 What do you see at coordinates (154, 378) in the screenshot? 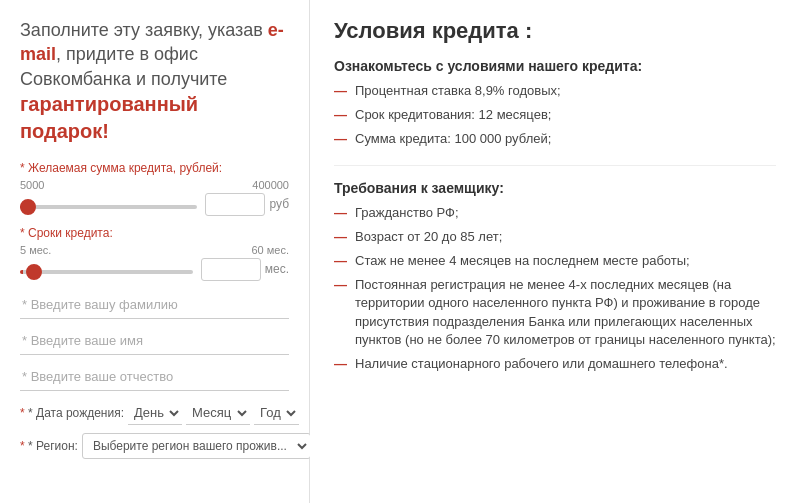
I see `patronymic-field-wrapper` at bounding box center [154, 378].